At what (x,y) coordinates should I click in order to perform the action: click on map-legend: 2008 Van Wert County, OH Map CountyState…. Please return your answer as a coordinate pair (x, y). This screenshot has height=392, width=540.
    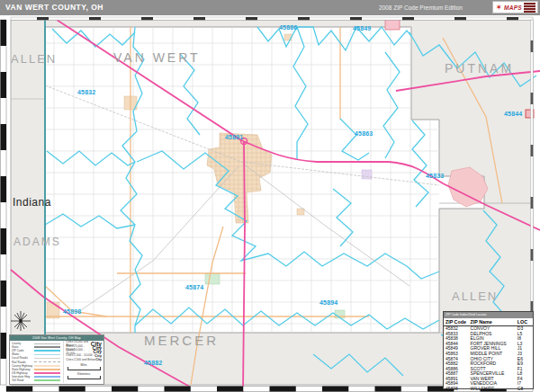
    Looking at the image, I should click on (57, 360).